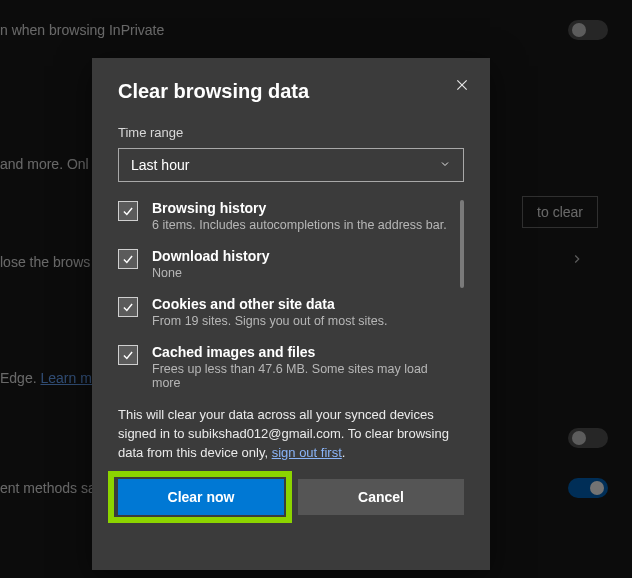 Image resolution: width=632 pixels, height=578 pixels. Describe the element at coordinates (303, 304) in the screenshot. I see `option-title: Cookies and other site data` at that location.